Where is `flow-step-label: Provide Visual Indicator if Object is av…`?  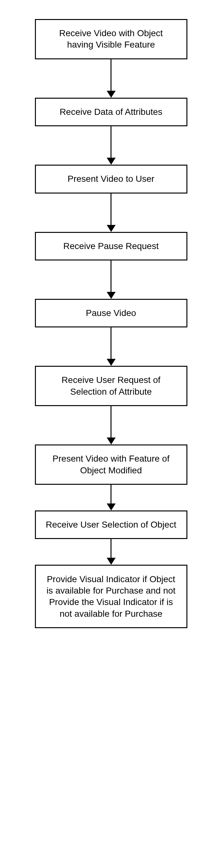 flow-step-label: Provide Visual Indicator if Object is av… is located at coordinates (111, 597).